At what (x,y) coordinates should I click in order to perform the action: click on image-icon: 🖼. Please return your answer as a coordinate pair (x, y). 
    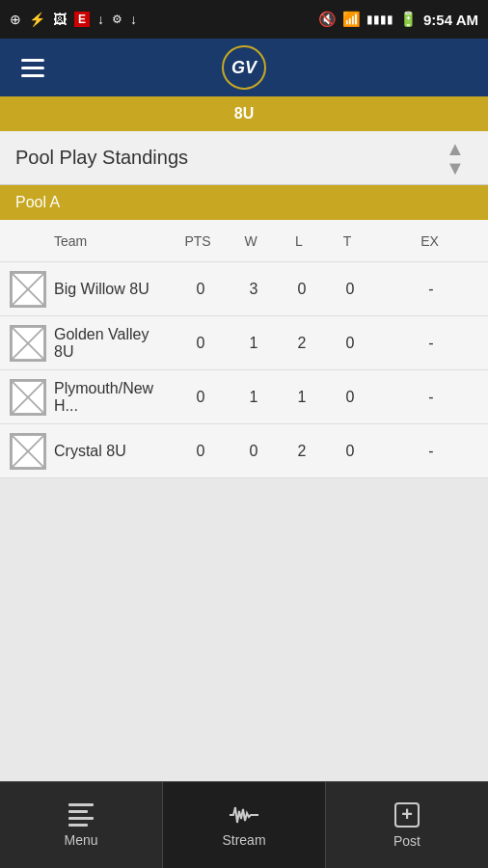
    Looking at the image, I should click on (60, 19).